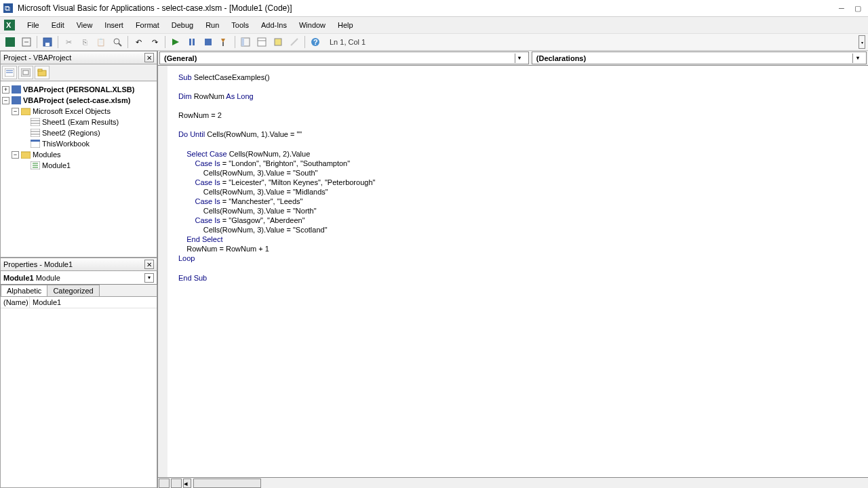 The width and height of the screenshot is (868, 488). Describe the element at coordinates (79, 278) in the screenshot. I see `properties-object-selector: Module1 Module ▾` at that location.